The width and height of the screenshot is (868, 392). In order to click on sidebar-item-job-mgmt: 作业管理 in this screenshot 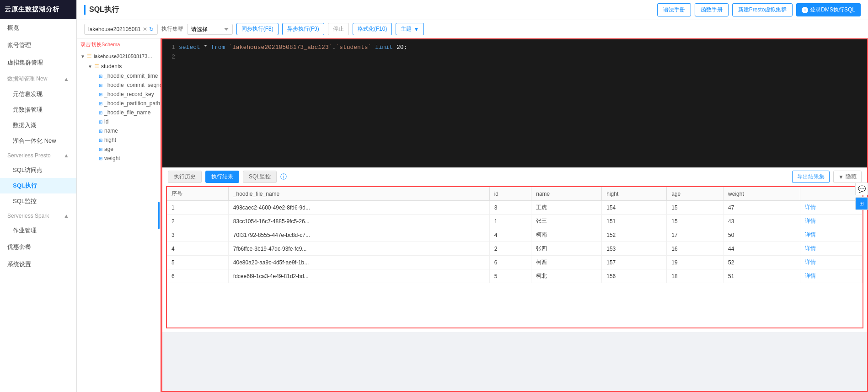, I will do `click(38, 231)`.